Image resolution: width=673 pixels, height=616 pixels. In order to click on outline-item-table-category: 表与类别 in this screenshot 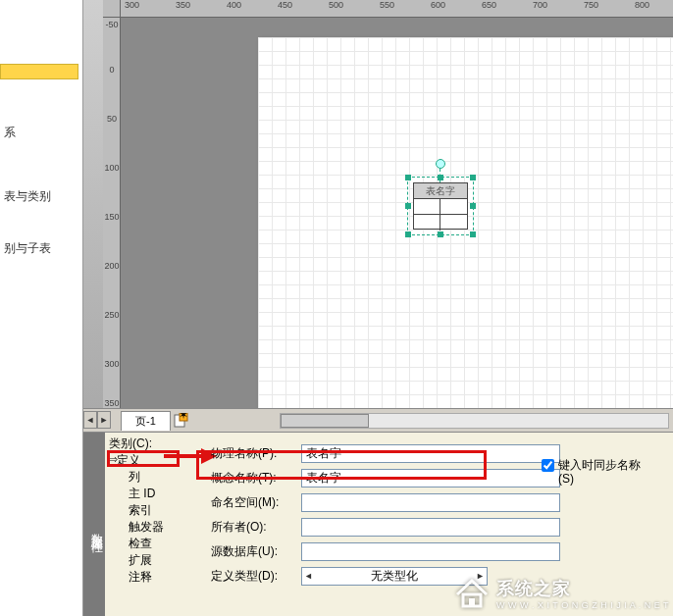, I will do `click(41, 196)`.